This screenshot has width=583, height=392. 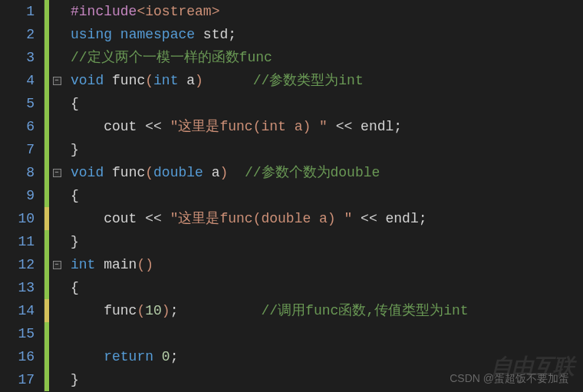 What do you see at coordinates (327, 173) in the screenshot?
I see `code-line: void func(double a) //参数个数为double` at bounding box center [327, 173].